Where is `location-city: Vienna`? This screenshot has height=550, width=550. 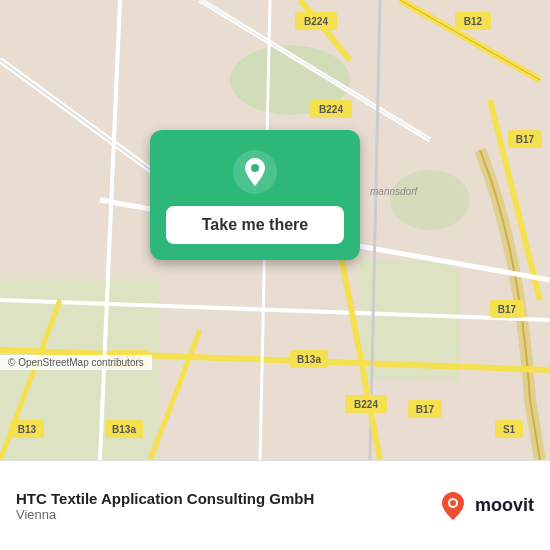 location-city: Vienna is located at coordinates (165, 514).